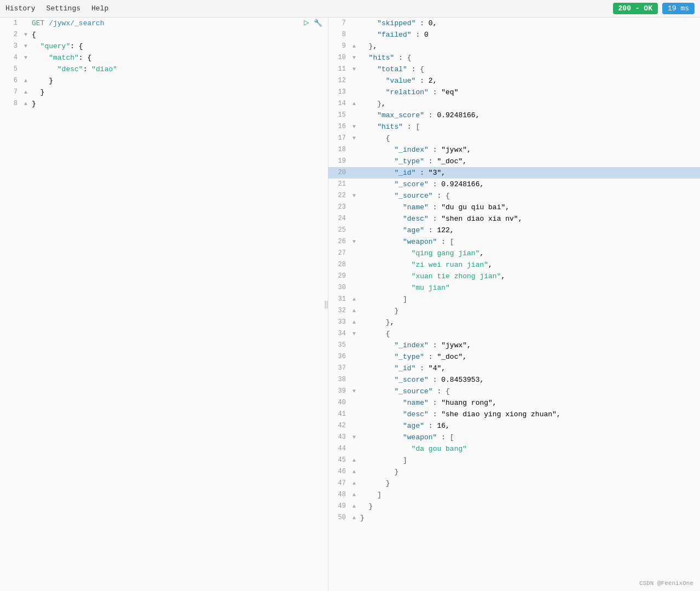 The height and width of the screenshot is (591, 700). I want to click on line-number: 31, so click(339, 299).